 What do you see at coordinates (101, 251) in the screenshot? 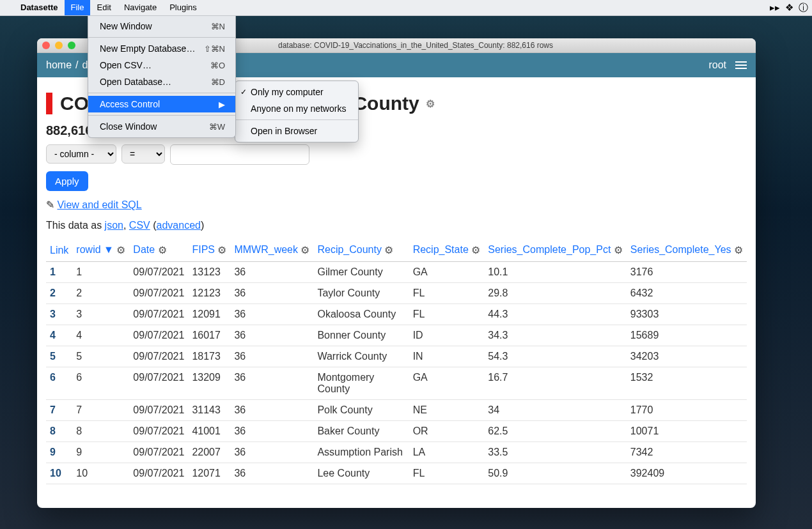
I see `col-rowid: rowid ▼ ⚙` at bounding box center [101, 251].